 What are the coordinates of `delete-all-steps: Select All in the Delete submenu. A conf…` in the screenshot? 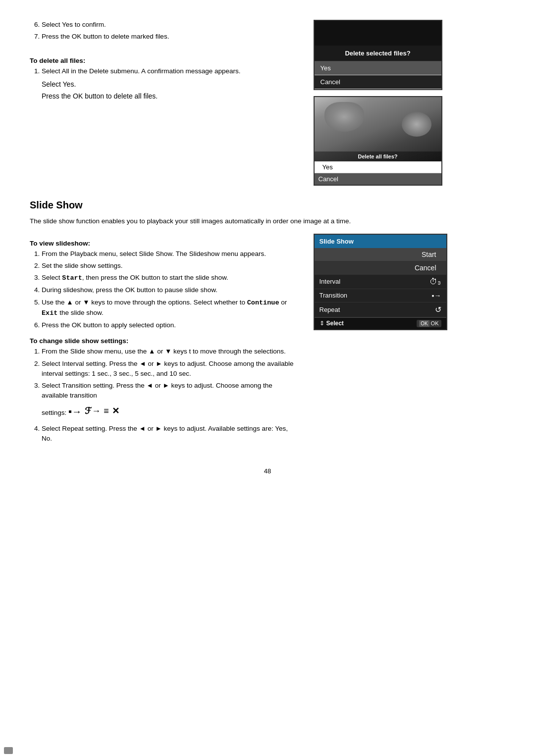 It's located at (164, 71).